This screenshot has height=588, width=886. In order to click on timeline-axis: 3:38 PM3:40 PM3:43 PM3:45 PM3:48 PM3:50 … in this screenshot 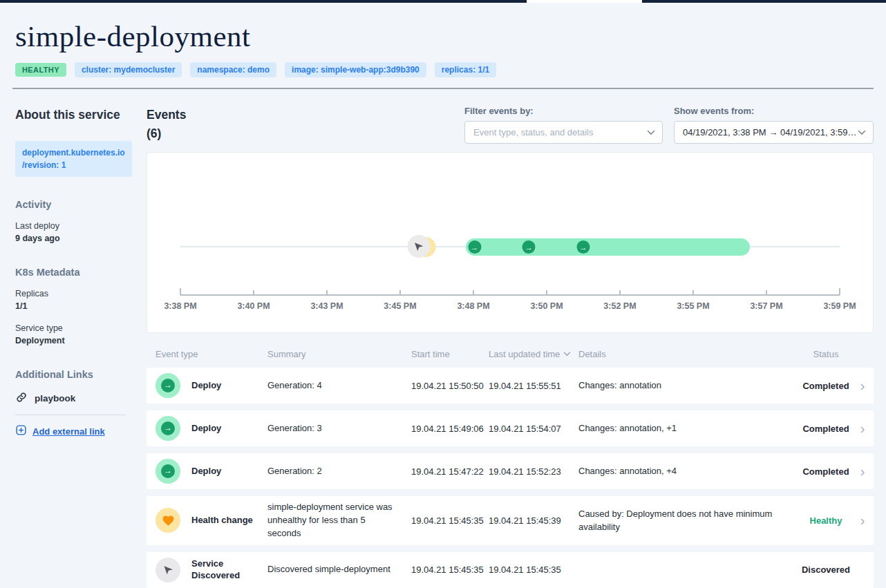, I will do `click(510, 295)`.